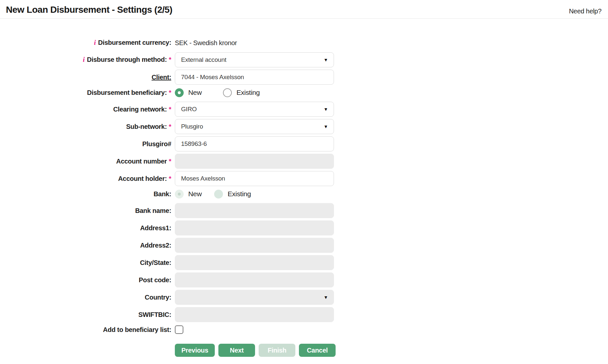 The width and height of the screenshot is (608, 364). Describe the element at coordinates (89, 10) in the screenshot. I see `page-title: New Loan Disbursement - Settings (2/5)` at that location.